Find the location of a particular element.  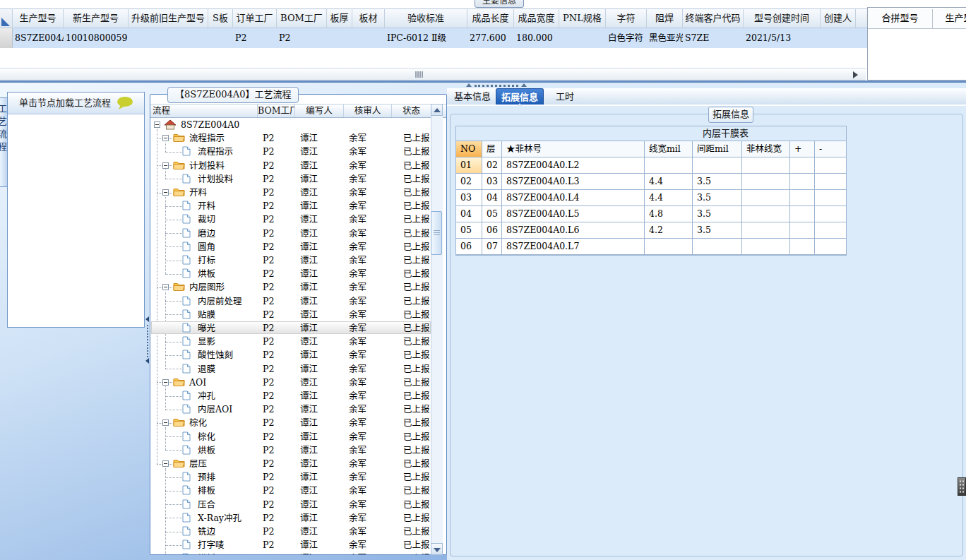

film-row: 02038S7ZE004A0.L34.43.5 is located at coordinates (651, 182).